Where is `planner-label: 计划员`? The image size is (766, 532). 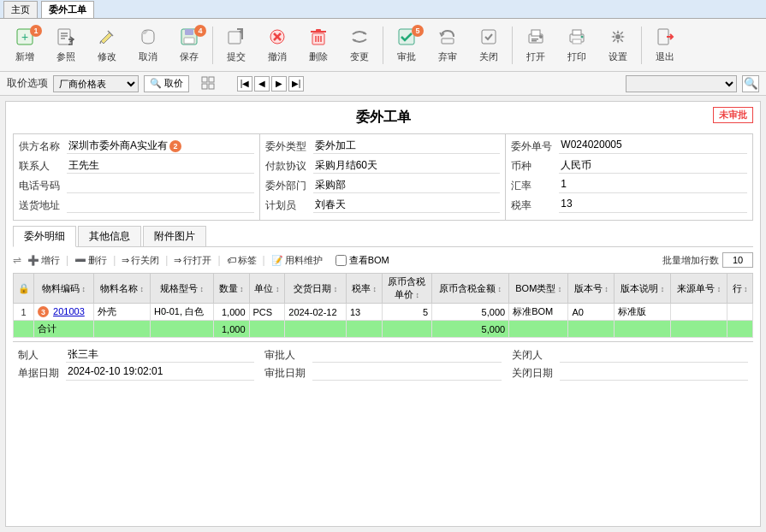
planner-label: 计划员 is located at coordinates (289, 205).